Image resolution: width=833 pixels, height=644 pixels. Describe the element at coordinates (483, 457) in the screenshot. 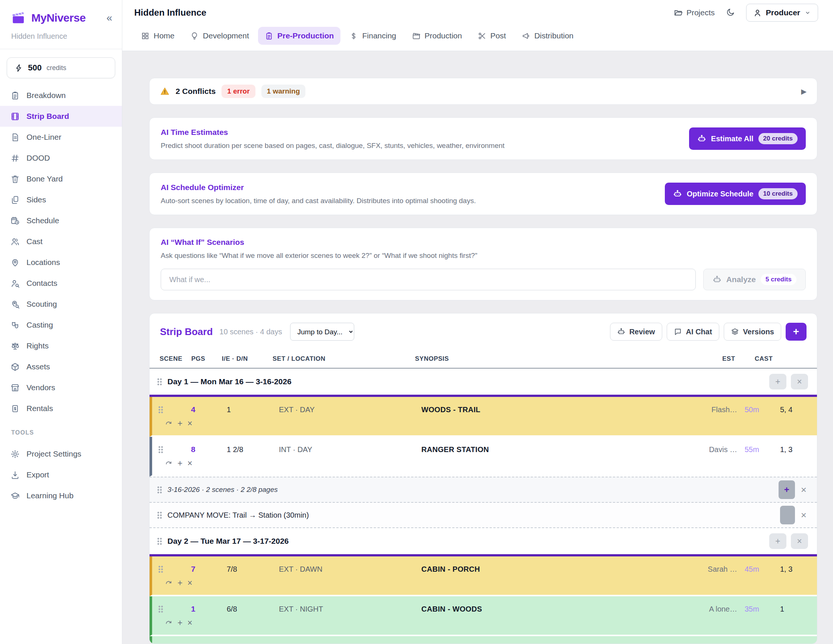

I see `scene-row: 8 1 2/8 INT · DAY RANGER STATION Davis ……` at that location.